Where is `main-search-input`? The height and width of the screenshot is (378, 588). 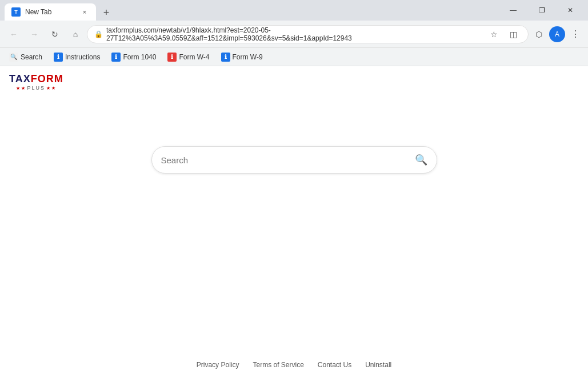 main-search-input is located at coordinates (288, 160).